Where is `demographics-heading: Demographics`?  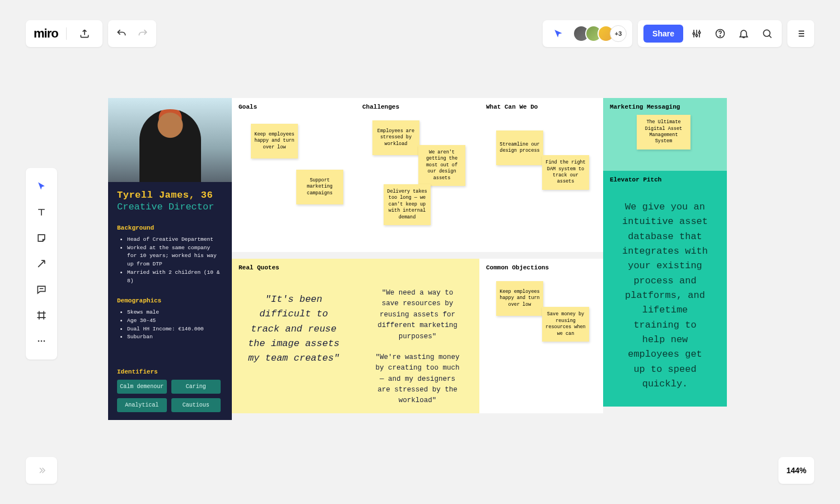
demographics-heading: Demographics is located at coordinates (170, 301).